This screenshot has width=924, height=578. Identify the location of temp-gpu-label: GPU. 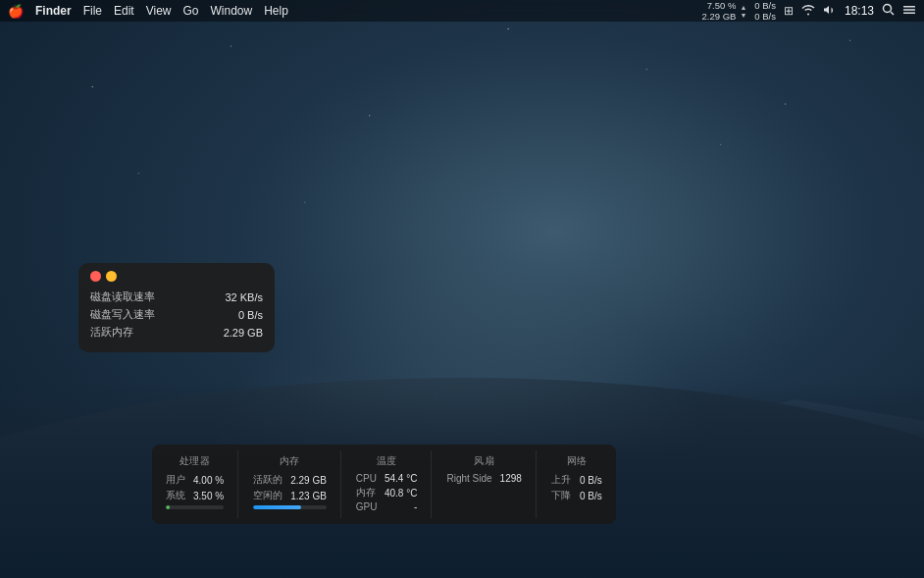
(367, 506).